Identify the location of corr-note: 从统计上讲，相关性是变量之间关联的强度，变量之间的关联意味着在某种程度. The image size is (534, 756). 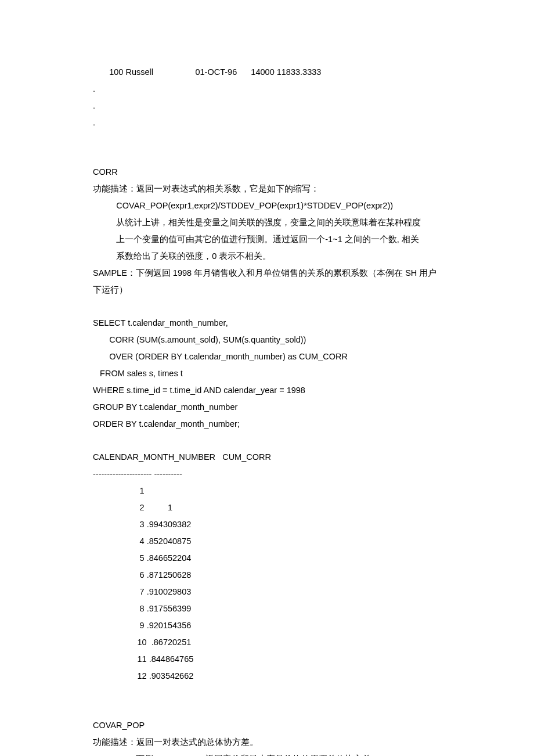
(268, 223).